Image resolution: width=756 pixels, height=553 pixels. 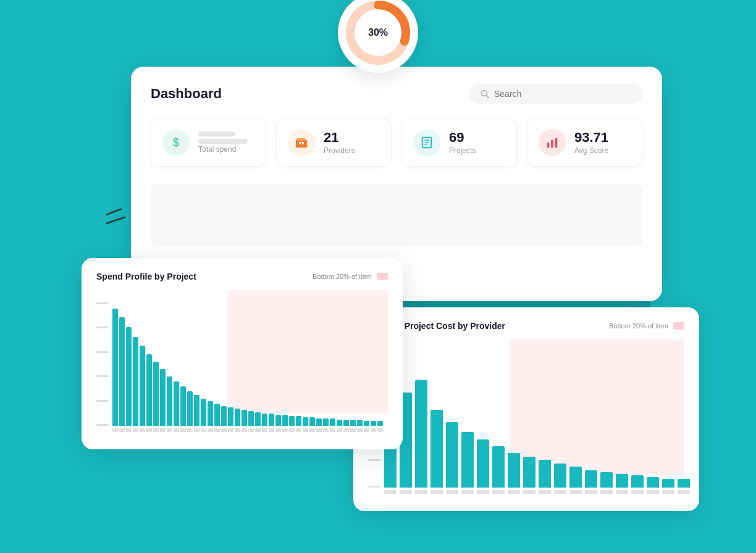 I want to click on chart-preview-area, so click(x=397, y=215).